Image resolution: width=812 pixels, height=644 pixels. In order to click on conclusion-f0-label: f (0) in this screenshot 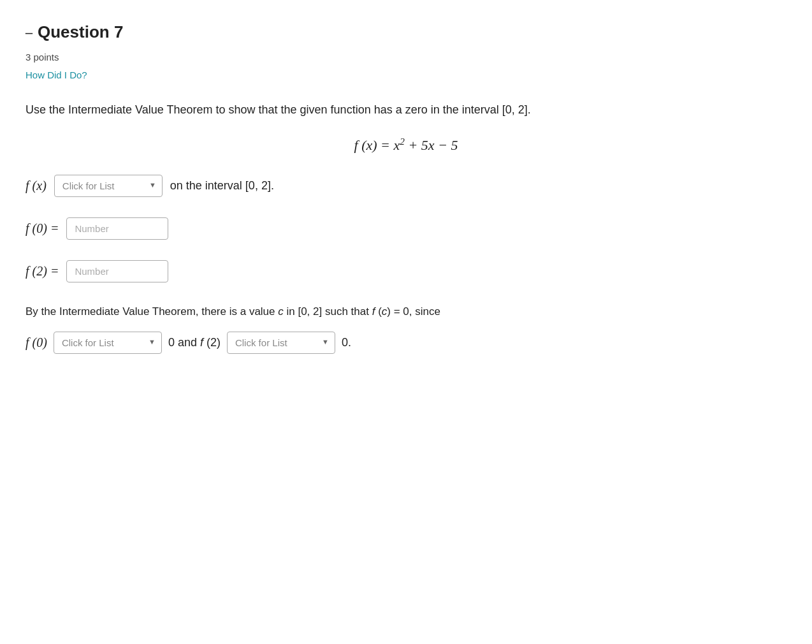, I will do `click(36, 342)`.